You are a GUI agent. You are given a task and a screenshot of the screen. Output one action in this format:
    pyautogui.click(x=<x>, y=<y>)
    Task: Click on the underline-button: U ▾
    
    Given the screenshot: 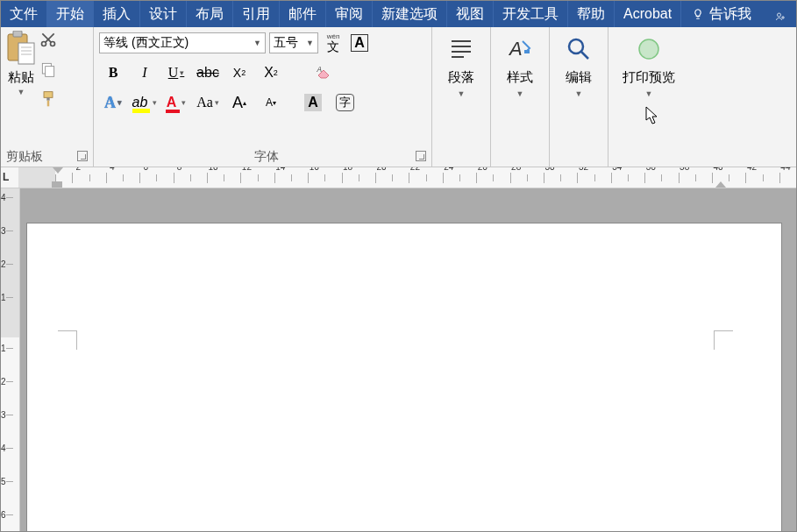 What is the action you would take?
    pyautogui.click(x=176, y=73)
    